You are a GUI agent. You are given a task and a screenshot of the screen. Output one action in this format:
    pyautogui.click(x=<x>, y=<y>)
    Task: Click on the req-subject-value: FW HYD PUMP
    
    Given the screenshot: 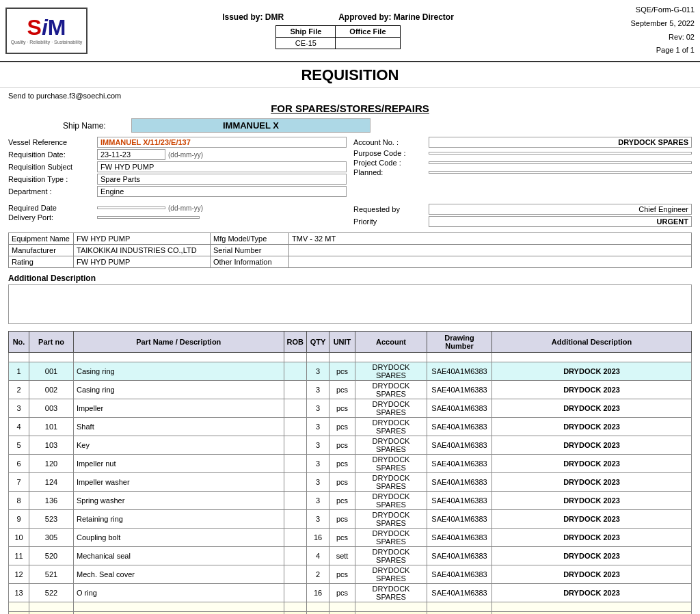 What is the action you would take?
    pyautogui.click(x=221, y=167)
    